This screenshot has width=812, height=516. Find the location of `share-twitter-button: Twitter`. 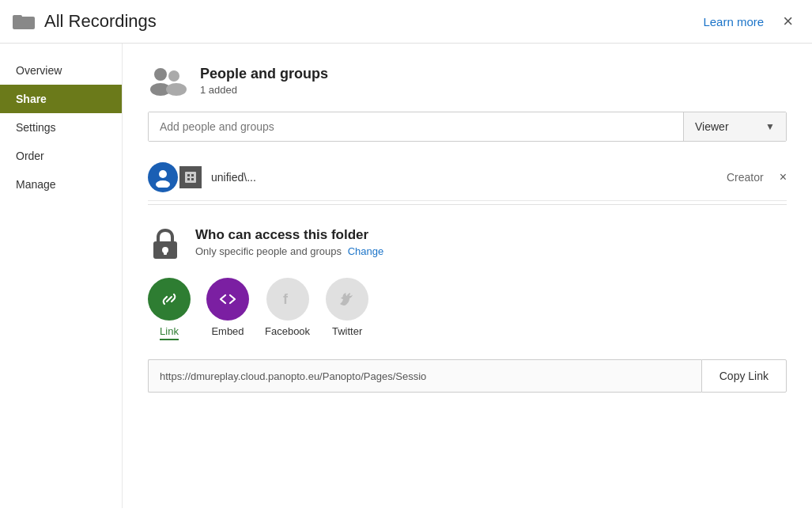

share-twitter-button: Twitter is located at coordinates (347, 307).